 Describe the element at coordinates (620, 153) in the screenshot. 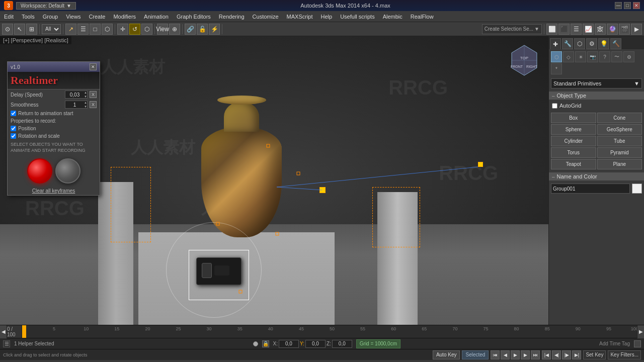

I see `pyramid-button: Pyramid` at that location.